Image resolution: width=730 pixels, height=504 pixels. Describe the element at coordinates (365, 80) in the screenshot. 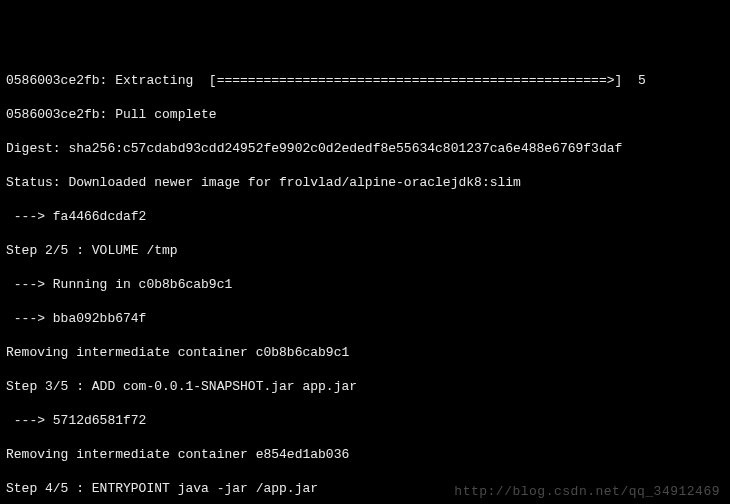

I see `terminal-line: 0586003ce2fb: Extracting [==============…` at that location.